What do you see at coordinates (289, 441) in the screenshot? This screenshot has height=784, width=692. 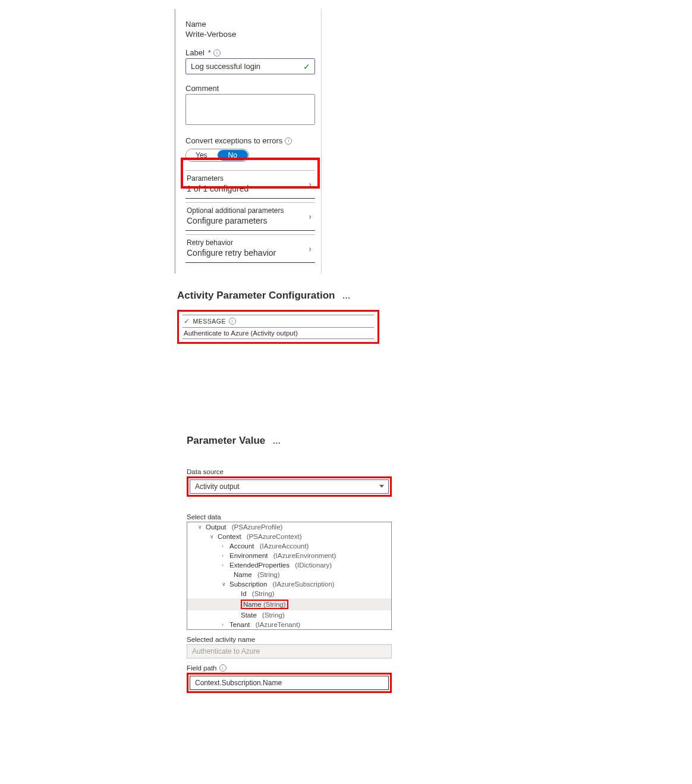 I see `panel-title: Parameter Value …` at bounding box center [289, 441].